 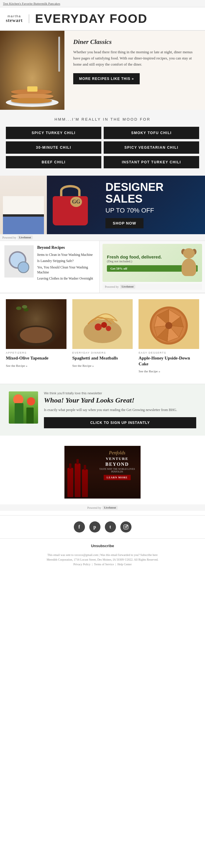 What do you see at coordinates (151, 133) in the screenshot?
I see `mood-btn-smoky-tofu: SMOKY TOFU CHILI` at bounding box center [151, 133].